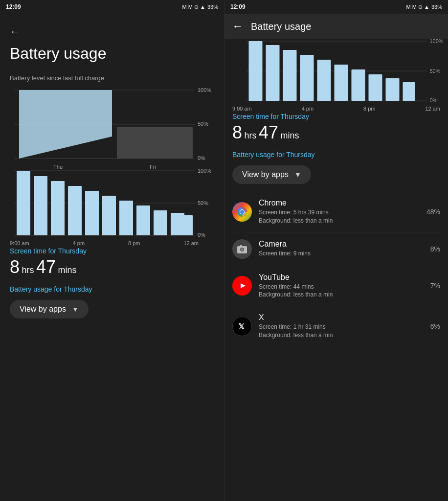  Describe the element at coordinates (79, 243) in the screenshot. I see `chart2-x-4pm: 4 pm` at that location.